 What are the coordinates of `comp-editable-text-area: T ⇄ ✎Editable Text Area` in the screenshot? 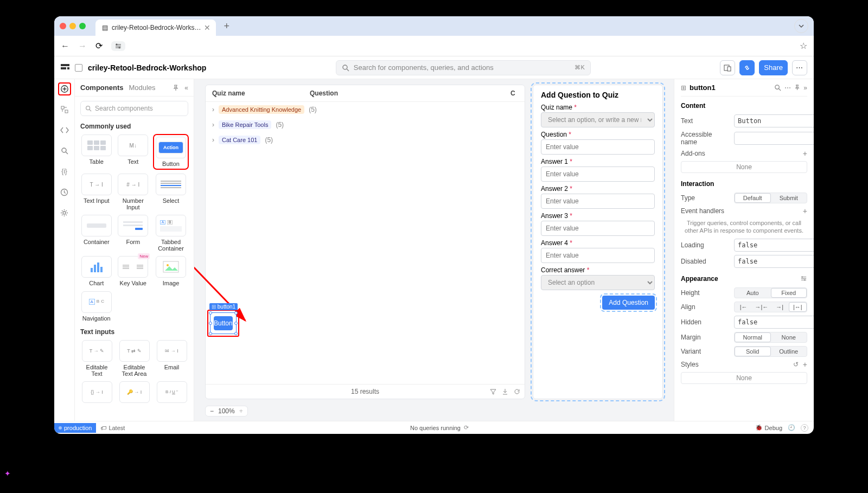 It's located at (135, 358).